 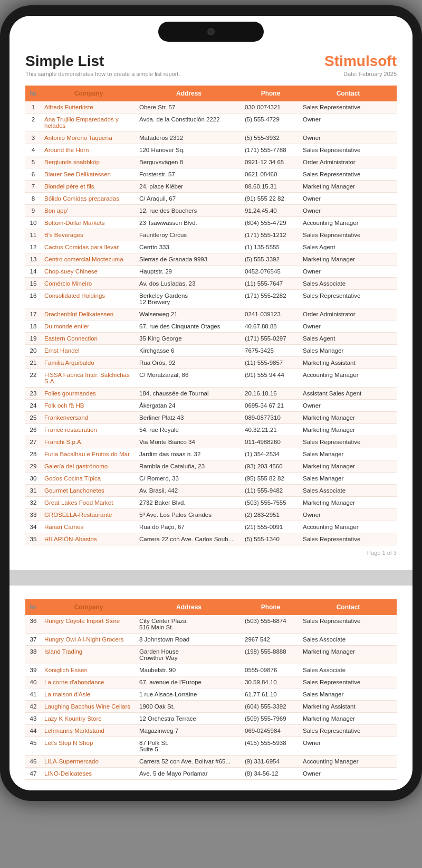 What do you see at coordinates (33, 405) in the screenshot?
I see `cell-num: 24` at bounding box center [33, 405].